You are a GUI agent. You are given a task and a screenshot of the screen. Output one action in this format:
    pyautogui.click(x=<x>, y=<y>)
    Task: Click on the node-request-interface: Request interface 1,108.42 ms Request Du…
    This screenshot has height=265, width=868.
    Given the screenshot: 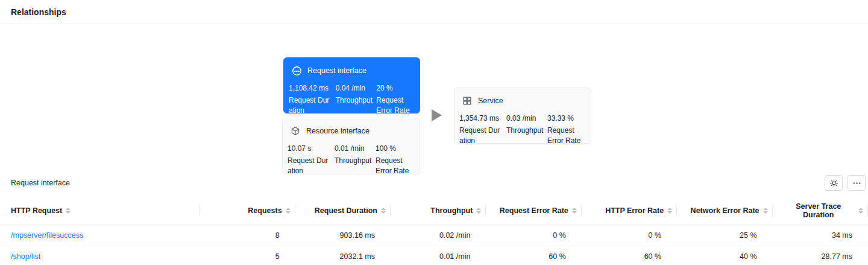 What is the action you would take?
    pyautogui.click(x=352, y=86)
    